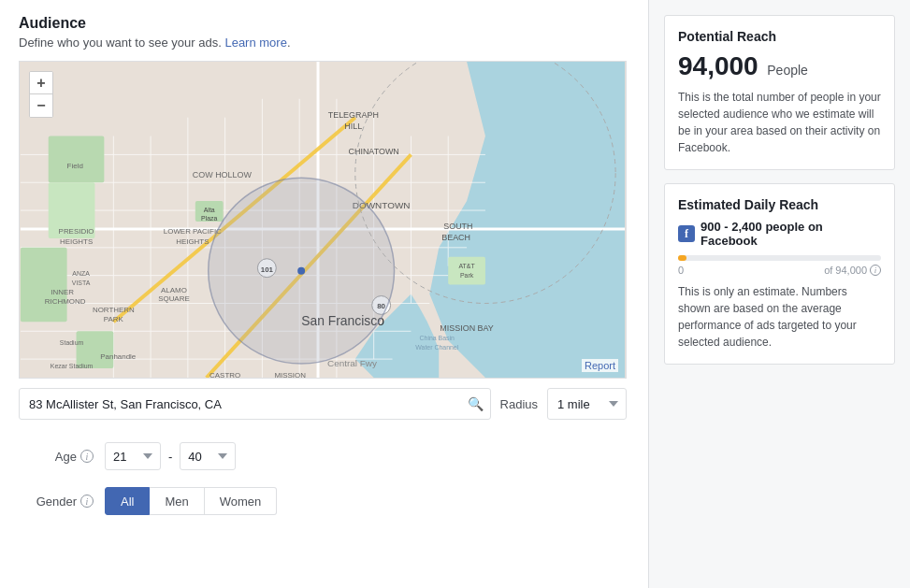 The image size is (910, 588). I want to click on estimated-daily-title: Estimated Daily Reach, so click(780, 205).